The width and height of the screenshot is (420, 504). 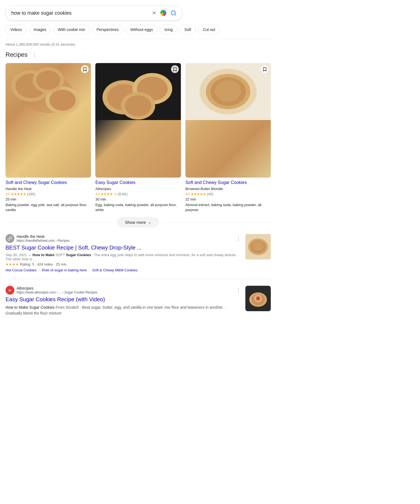 I want to click on star-symbols-3: ★★★★★, so click(x=198, y=194).